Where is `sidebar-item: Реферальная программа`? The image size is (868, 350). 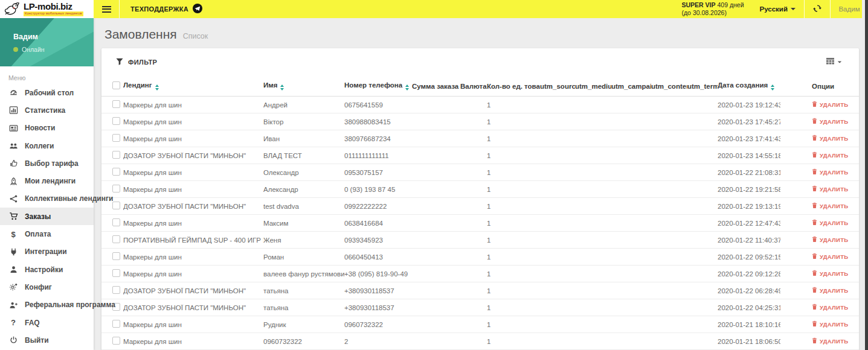 sidebar-item: Реферальная программа is located at coordinates (47, 305).